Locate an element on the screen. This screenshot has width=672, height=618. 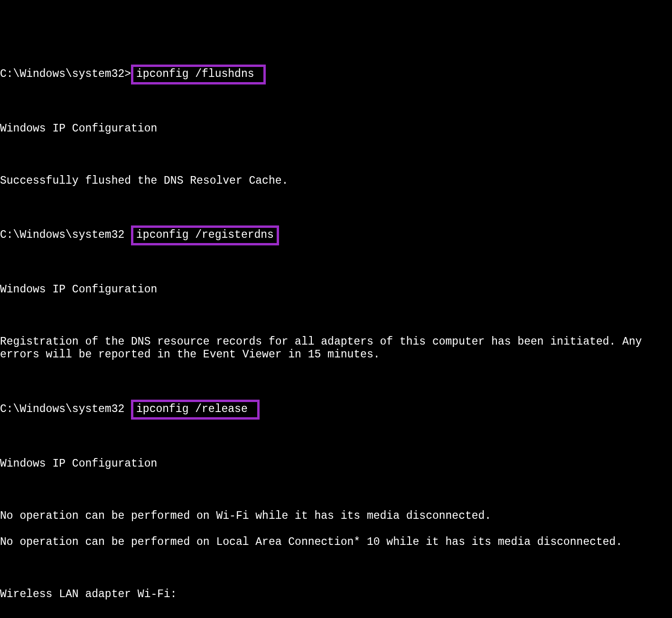
output-register-msg: Registration of the DNS resource records… is located at coordinates (336, 348).